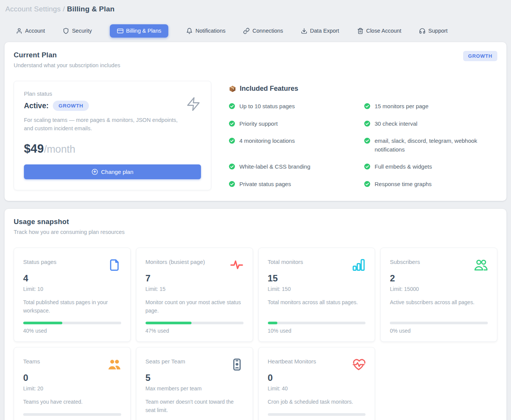  I want to click on usage-card-limit: Limit: 15000, so click(439, 289).